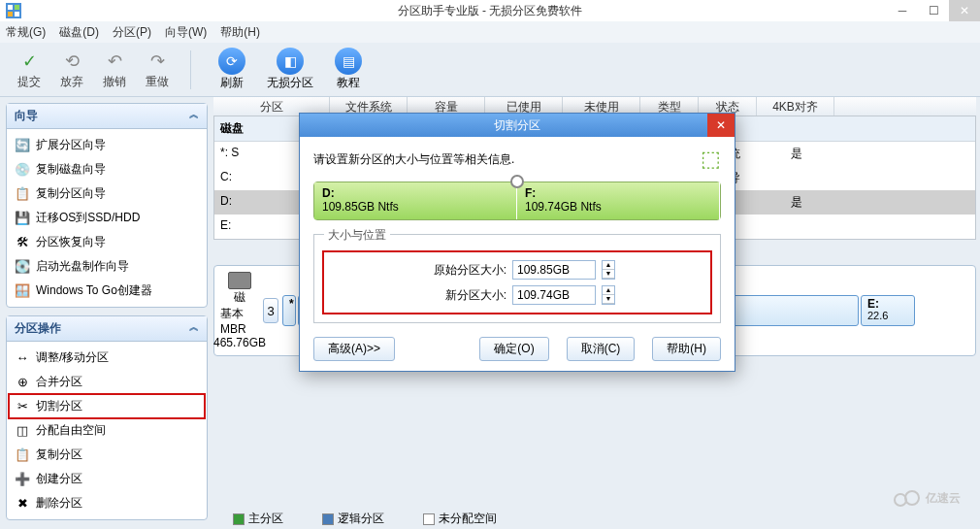  What do you see at coordinates (514, 349) in the screenshot?
I see `ok-button: 确定(O)` at bounding box center [514, 349].